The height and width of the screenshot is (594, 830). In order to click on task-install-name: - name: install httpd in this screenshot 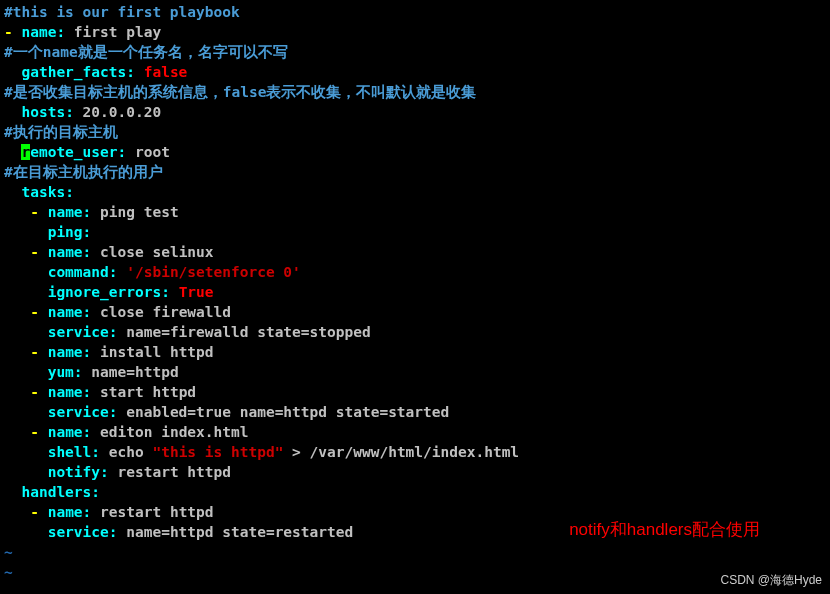, I will do `click(415, 352)`.